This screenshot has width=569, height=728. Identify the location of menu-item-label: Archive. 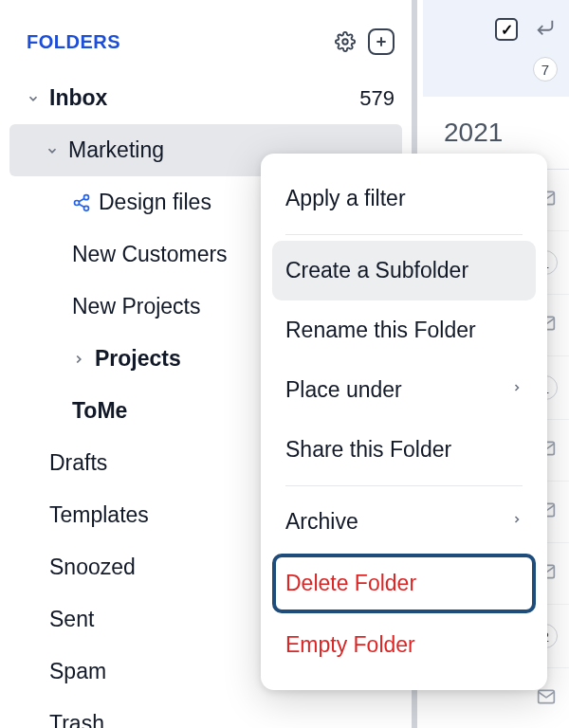
(322, 521).